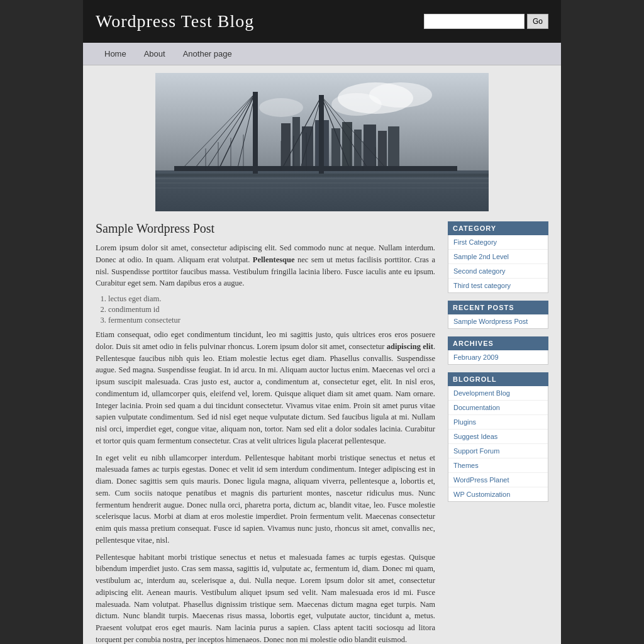  Describe the element at coordinates (498, 393) in the screenshot. I see `blogroll-link: Development Blog` at that location.